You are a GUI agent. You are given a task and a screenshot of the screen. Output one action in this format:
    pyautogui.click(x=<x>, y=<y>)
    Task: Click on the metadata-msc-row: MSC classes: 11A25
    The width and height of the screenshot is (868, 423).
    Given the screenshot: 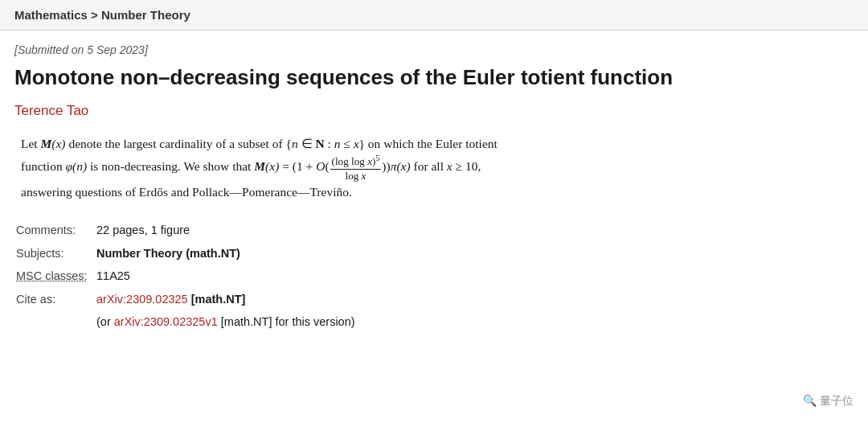 What is the action you would take?
    pyautogui.click(x=427, y=277)
    